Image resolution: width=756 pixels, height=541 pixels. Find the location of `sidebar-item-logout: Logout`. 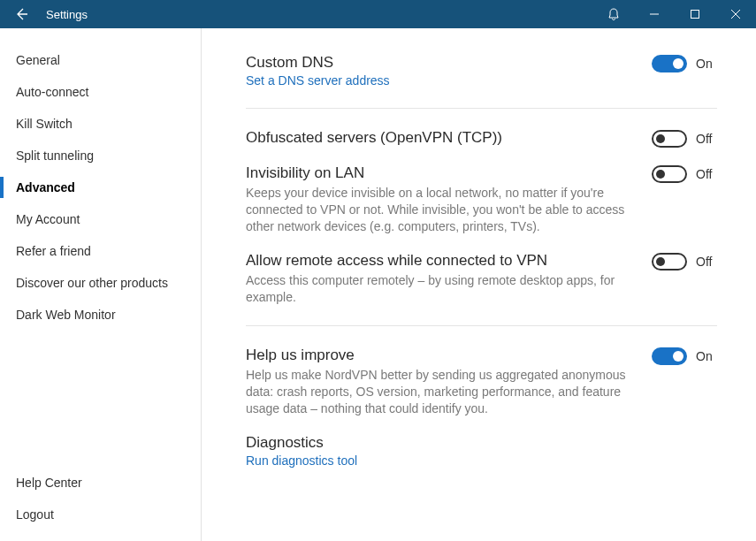

sidebar-item-logout: Logout is located at coordinates (101, 514).